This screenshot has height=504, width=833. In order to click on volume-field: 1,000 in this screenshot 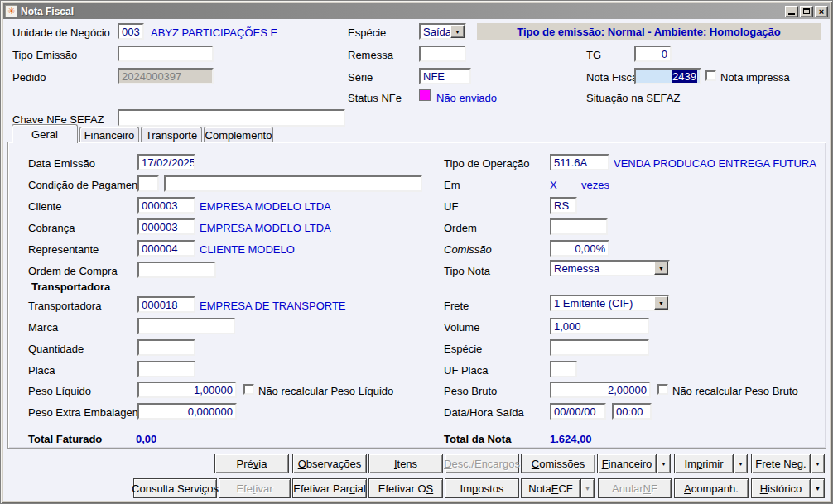, I will do `click(599, 326)`.